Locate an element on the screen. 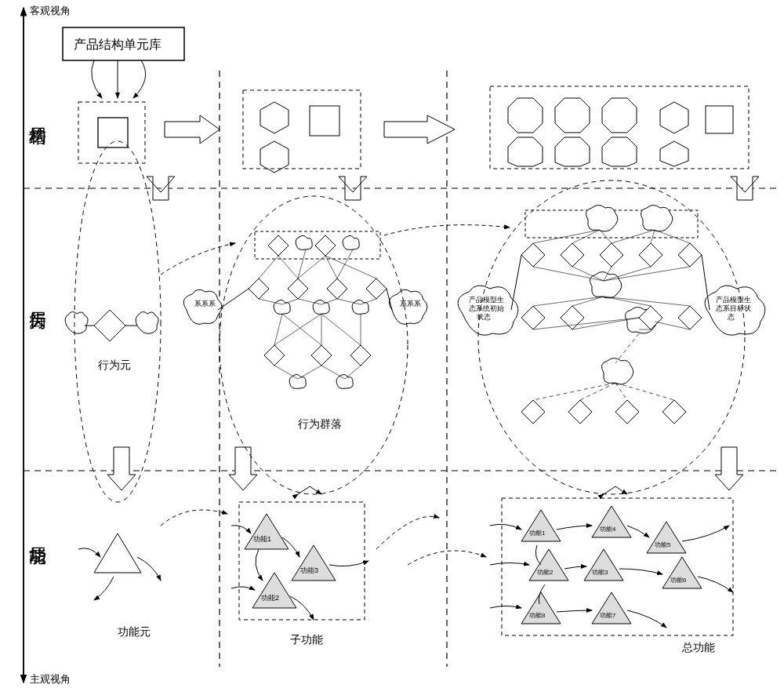 The image size is (784, 688). layer3-label: 功能层 is located at coordinates (38, 555).